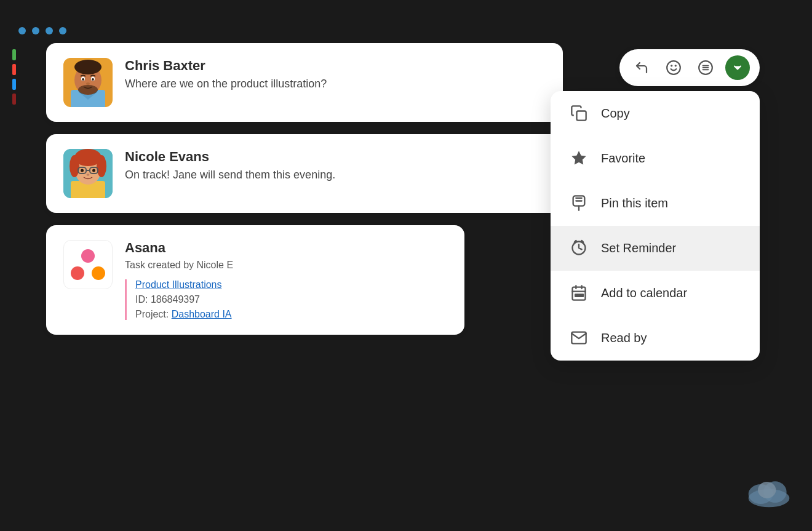 Image resolution: width=812 pixels, height=531 pixels. Describe the element at coordinates (579, 113) in the screenshot. I see `copy-icon` at that location.